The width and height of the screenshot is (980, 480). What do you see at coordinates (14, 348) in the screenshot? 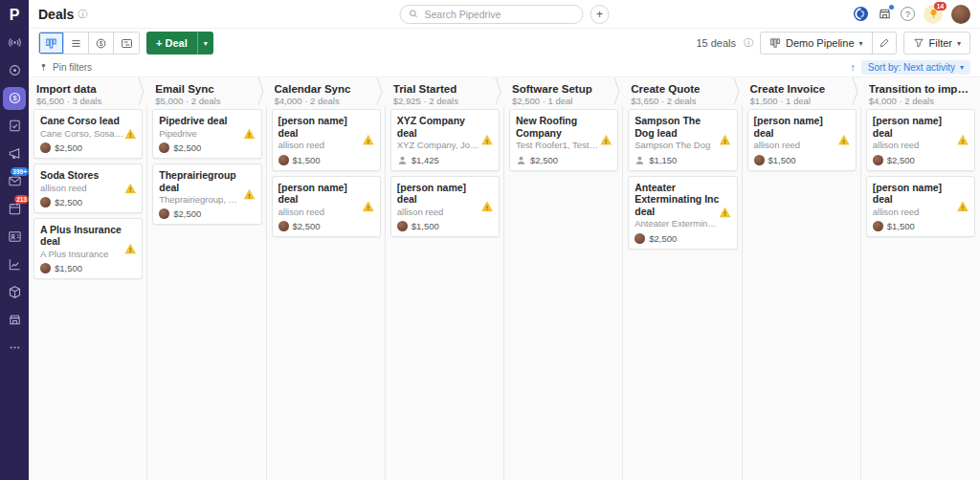
I see `sidebar-item-more` at bounding box center [14, 348].